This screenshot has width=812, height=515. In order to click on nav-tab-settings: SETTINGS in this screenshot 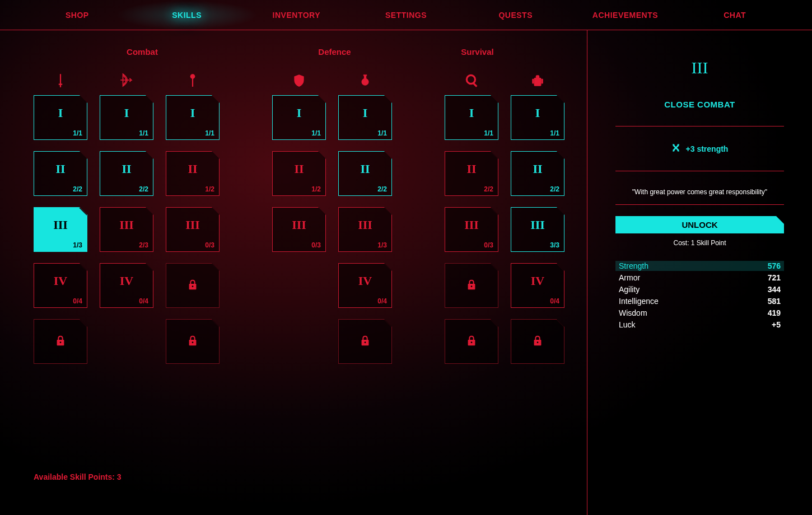, I will do `click(406, 15)`.